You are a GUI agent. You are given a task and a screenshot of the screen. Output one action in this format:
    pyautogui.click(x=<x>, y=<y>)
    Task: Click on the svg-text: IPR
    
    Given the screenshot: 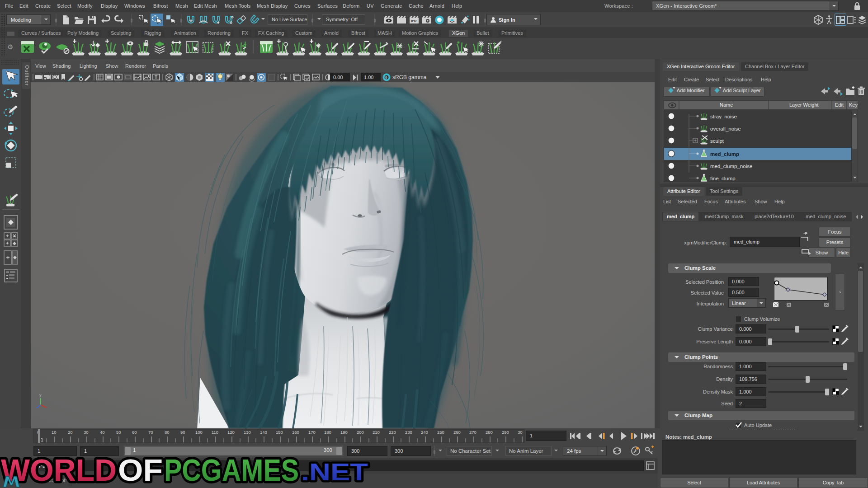 What is the action you would take?
    pyautogui.click(x=414, y=21)
    